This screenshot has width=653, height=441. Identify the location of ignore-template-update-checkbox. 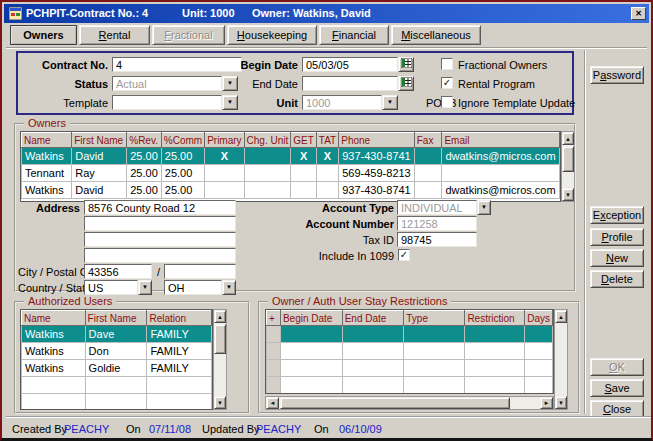
(447, 102).